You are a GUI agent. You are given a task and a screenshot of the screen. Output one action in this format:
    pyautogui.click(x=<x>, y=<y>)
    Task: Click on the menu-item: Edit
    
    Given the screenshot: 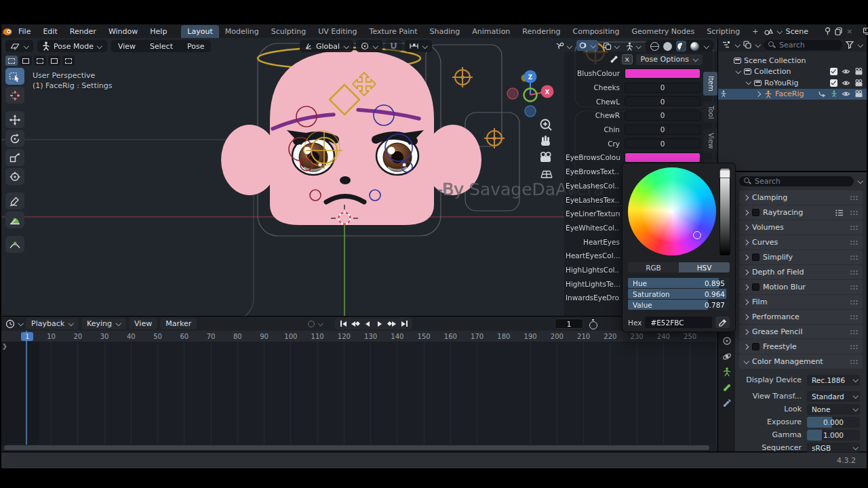 What is the action you would take?
    pyautogui.click(x=50, y=31)
    